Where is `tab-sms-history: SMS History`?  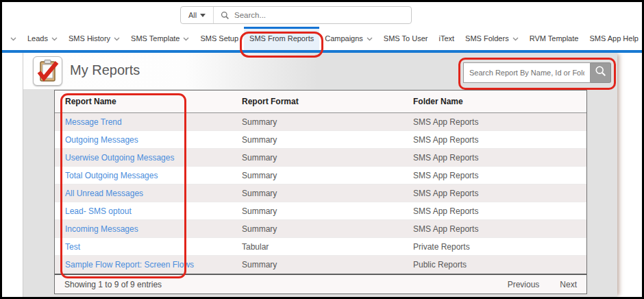 tab-sms-history: SMS History is located at coordinates (95, 38).